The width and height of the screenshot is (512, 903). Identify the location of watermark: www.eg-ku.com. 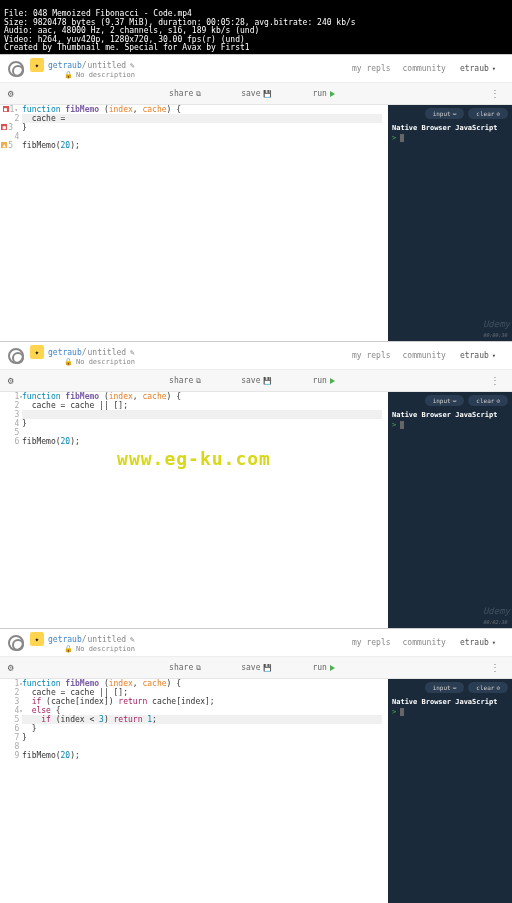
(194, 458).